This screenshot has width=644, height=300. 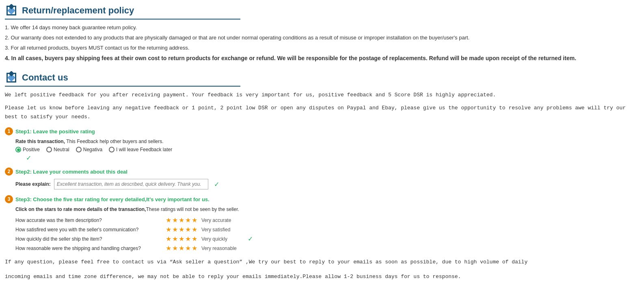 I want to click on star-4-4: ★, so click(x=188, y=248).